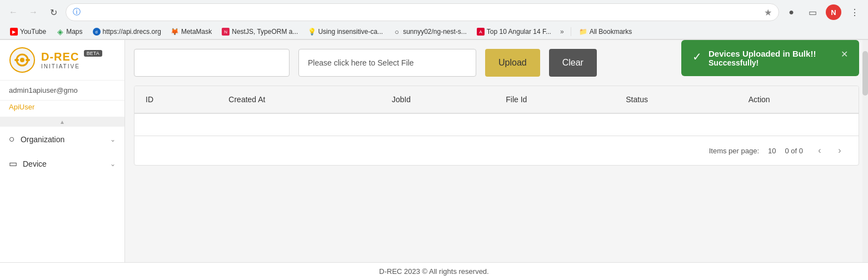 The image size is (868, 280). Describe the element at coordinates (312, 32) in the screenshot. I see `bulb-favicon-icon: 💡` at that location.